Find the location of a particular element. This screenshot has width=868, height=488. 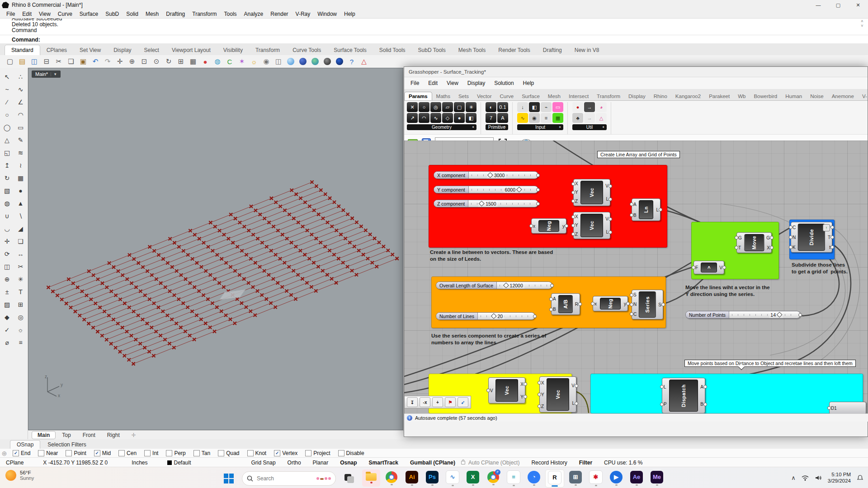

param-viewer-icon: ♣ is located at coordinates (578, 118).